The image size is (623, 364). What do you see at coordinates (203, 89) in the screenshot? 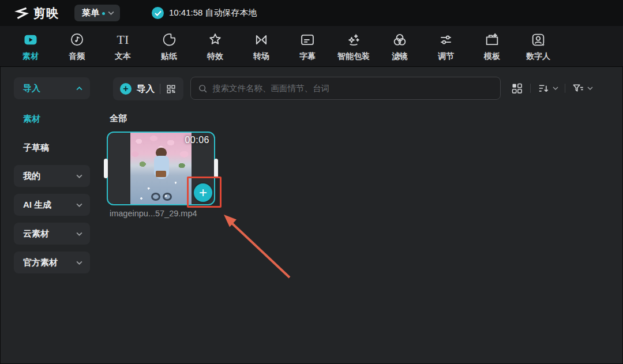
I see `search-icon` at bounding box center [203, 89].